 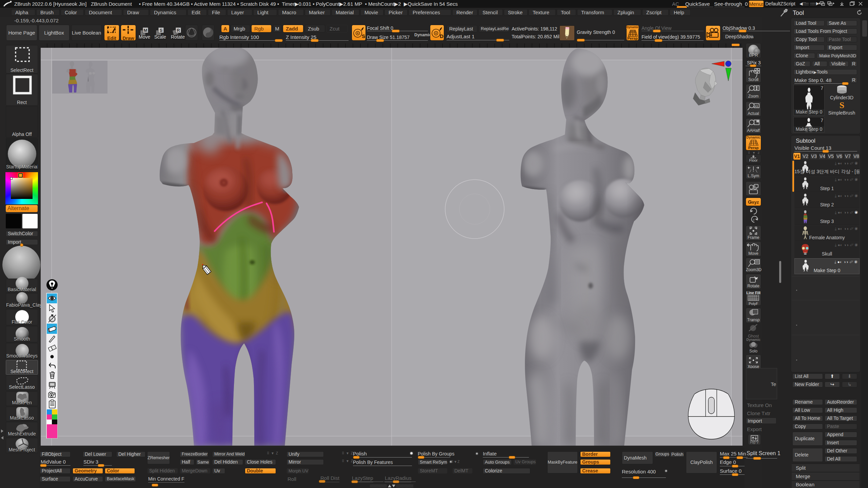 What do you see at coordinates (146, 30) in the screenshot?
I see `svg-text: M` at bounding box center [146, 30].